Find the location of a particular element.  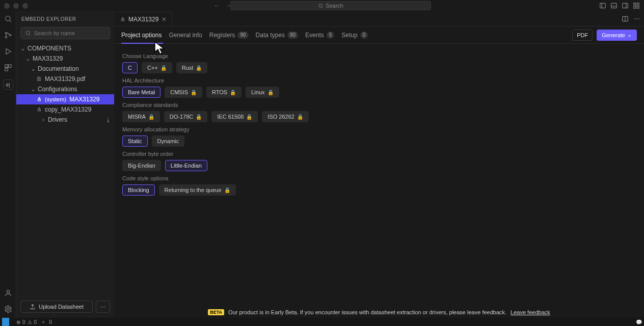

tree-drivers: ›Drivers⭳ is located at coordinates (65, 120).